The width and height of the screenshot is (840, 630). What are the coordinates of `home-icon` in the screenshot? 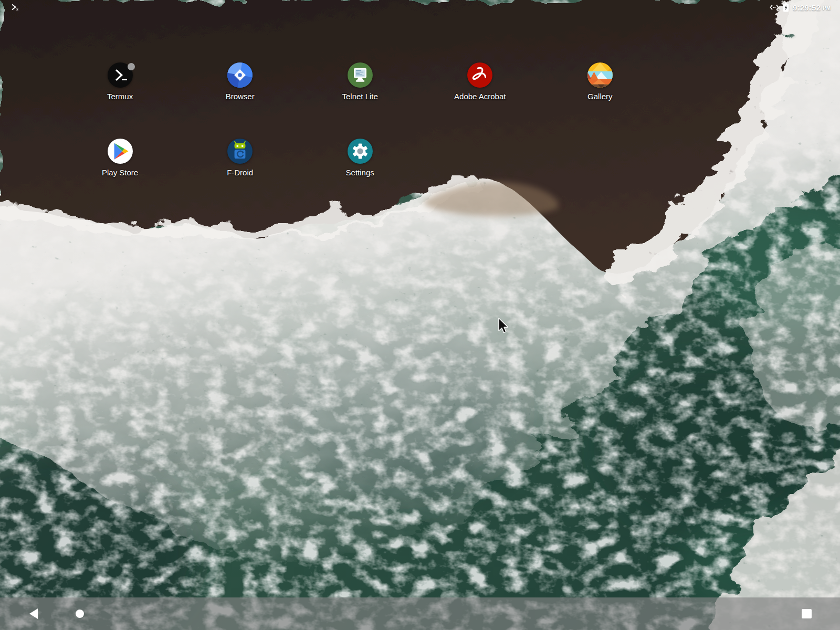 It's located at (80, 614).